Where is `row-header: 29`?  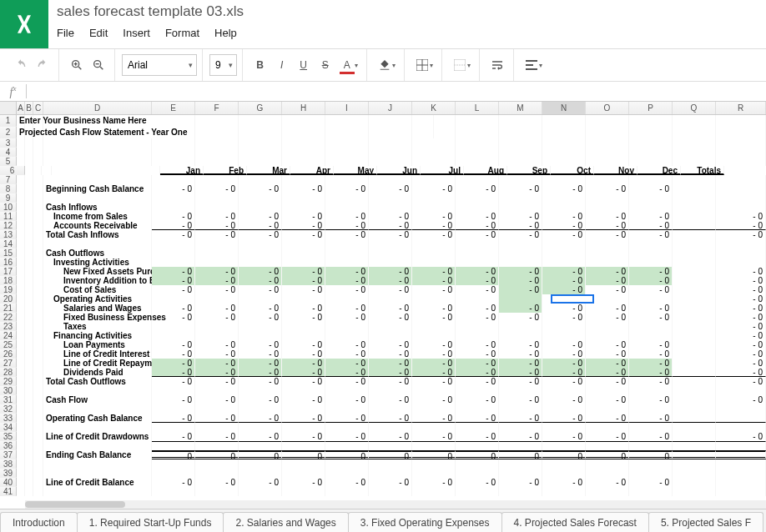 row-header: 29 is located at coordinates (8, 382).